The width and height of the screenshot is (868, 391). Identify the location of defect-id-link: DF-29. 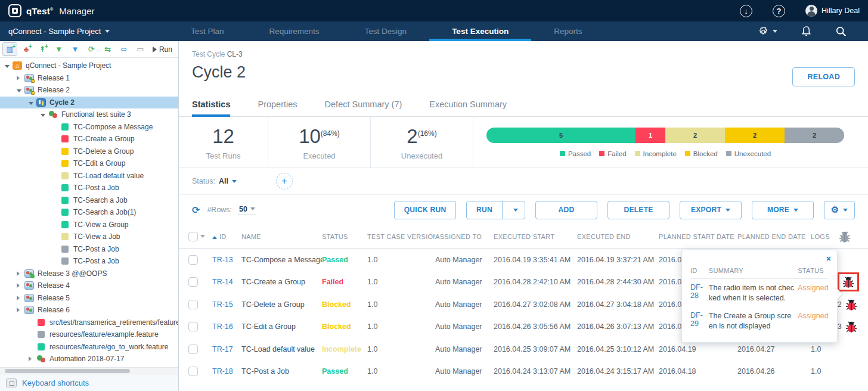
(700, 321).